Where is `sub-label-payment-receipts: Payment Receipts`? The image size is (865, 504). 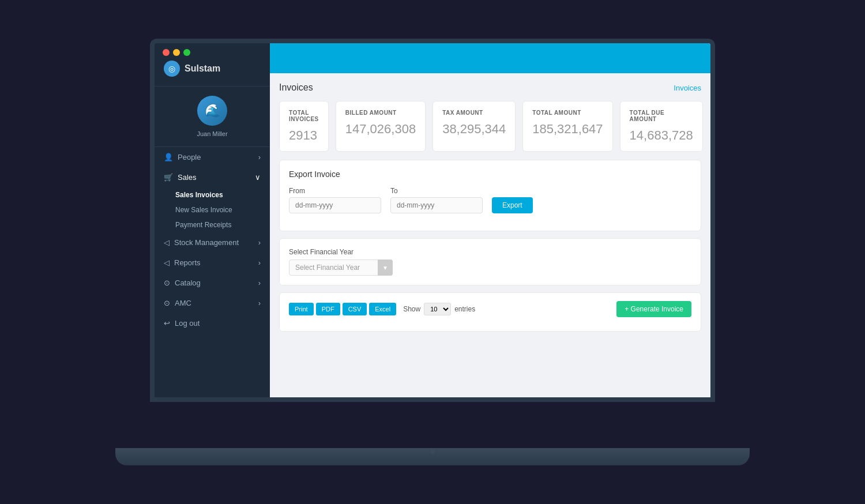
sub-label-payment-receipts: Payment Receipts is located at coordinates (203, 225).